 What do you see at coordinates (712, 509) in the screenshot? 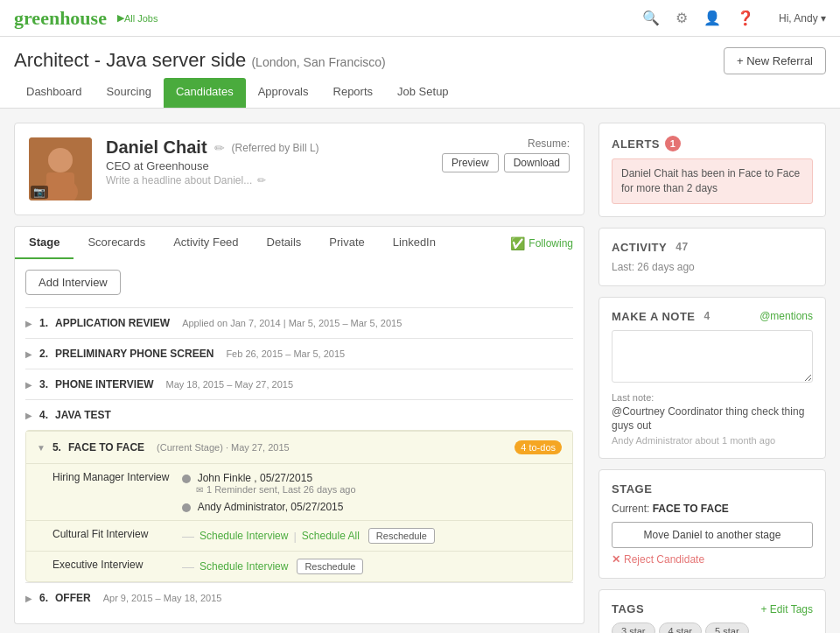
I see `current-stage-label: Current: FACE TO FACE` at bounding box center [712, 509].